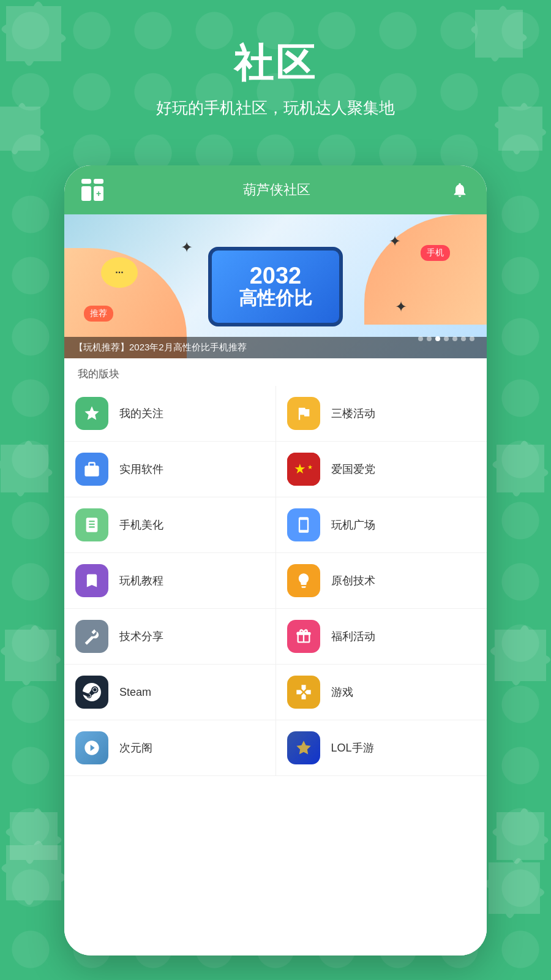  Describe the element at coordinates (304, 581) in the screenshot. I see `bulb-icon` at that location.